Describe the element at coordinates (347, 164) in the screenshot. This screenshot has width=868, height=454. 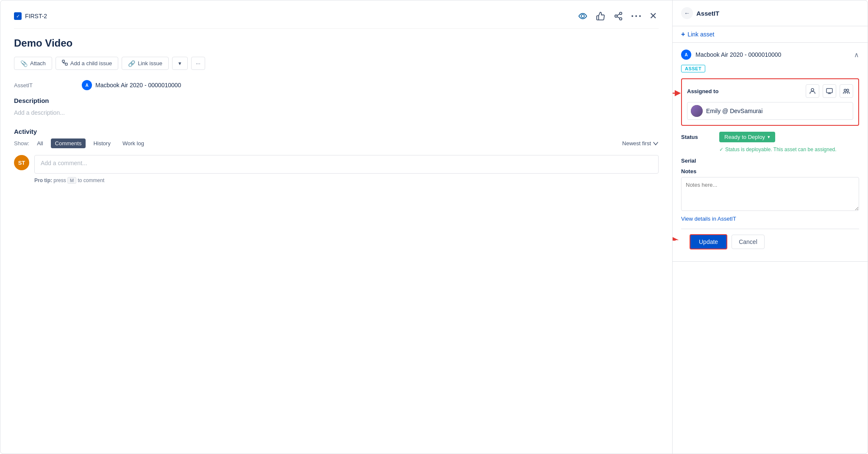
I see `comment-input: Add a comment...` at that location.